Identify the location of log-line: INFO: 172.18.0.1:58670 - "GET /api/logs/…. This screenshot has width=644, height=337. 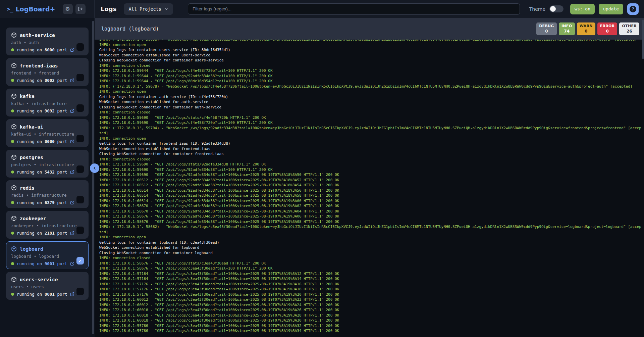
(370, 211).